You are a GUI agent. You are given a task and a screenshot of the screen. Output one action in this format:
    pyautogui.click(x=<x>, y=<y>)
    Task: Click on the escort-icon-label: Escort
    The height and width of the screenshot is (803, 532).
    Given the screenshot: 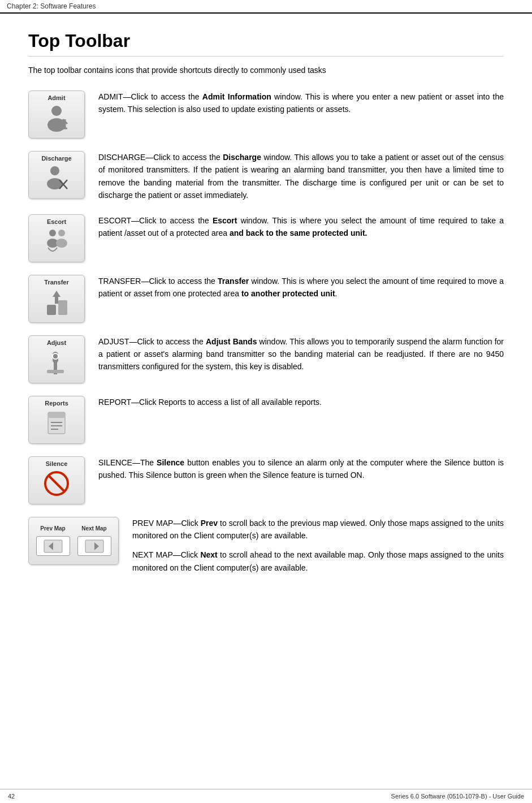 What is the action you would take?
    pyautogui.click(x=57, y=222)
    